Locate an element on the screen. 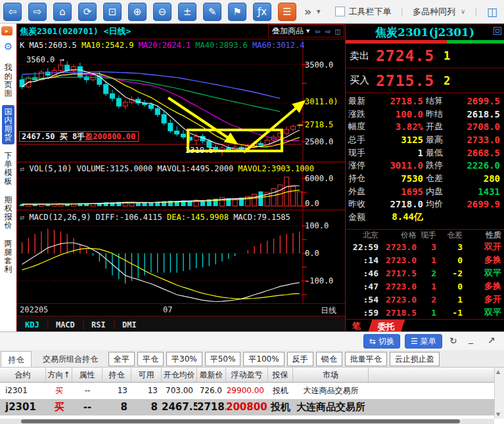 The width and height of the screenshot is (504, 424). draw-line-button: ✎ is located at coordinates (212, 12).